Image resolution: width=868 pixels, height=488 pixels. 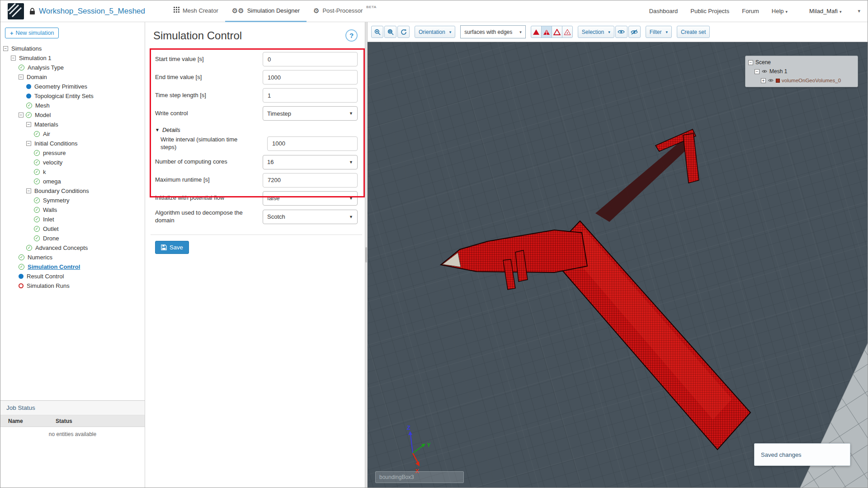 What do you see at coordinates (659, 32) in the screenshot?
I see `filter-dropdown: Filter ▾` at bounding box center [659, 32].